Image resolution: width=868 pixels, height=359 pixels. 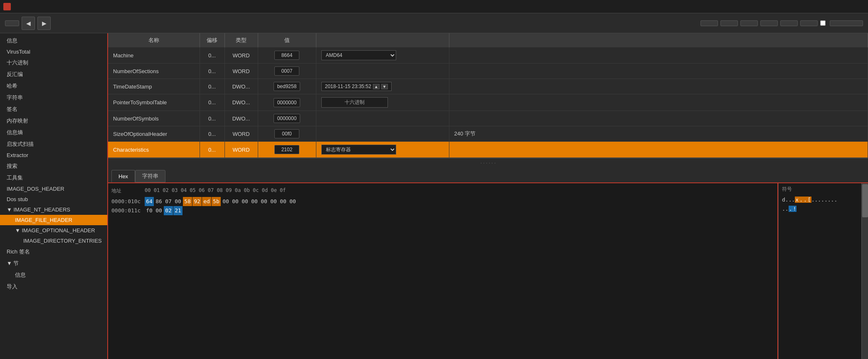 I want to click on tab-hex: Hex, so click(x=123, y=176).